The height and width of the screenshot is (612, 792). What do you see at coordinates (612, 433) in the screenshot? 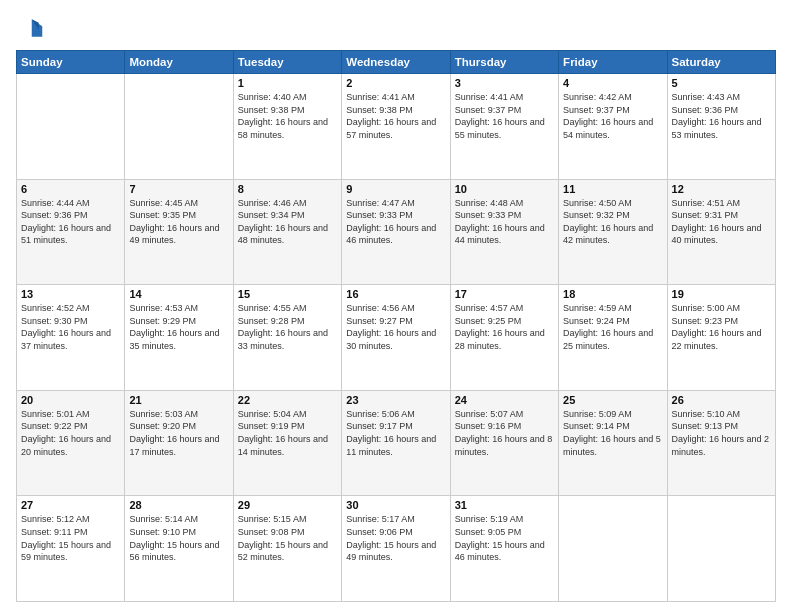
I see `day-detail: Sunrise: 5:09 AMSunset: 9:14 PMDaylight:…` at bounding box center [612, 433].